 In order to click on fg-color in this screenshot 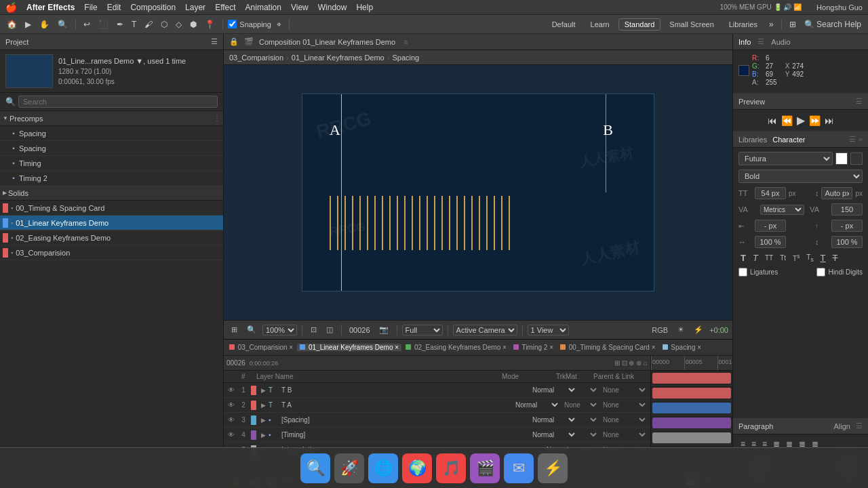, I will do `click(842, 159)`.